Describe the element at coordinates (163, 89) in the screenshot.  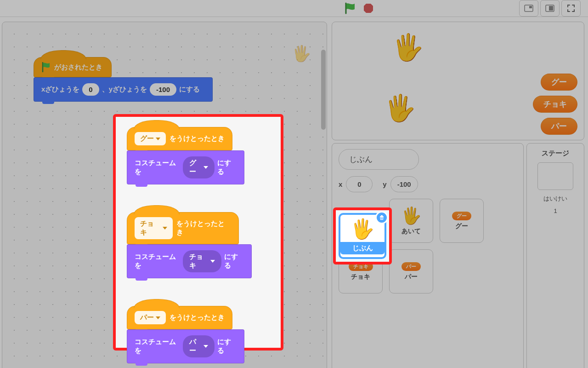
I see `y-value-input: -100` at that location.